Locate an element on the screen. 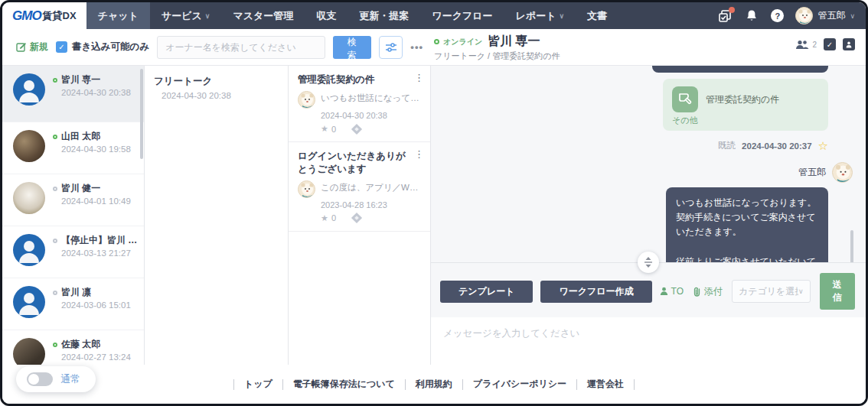  send-button: 送信 is located at coordinates (837, 291).